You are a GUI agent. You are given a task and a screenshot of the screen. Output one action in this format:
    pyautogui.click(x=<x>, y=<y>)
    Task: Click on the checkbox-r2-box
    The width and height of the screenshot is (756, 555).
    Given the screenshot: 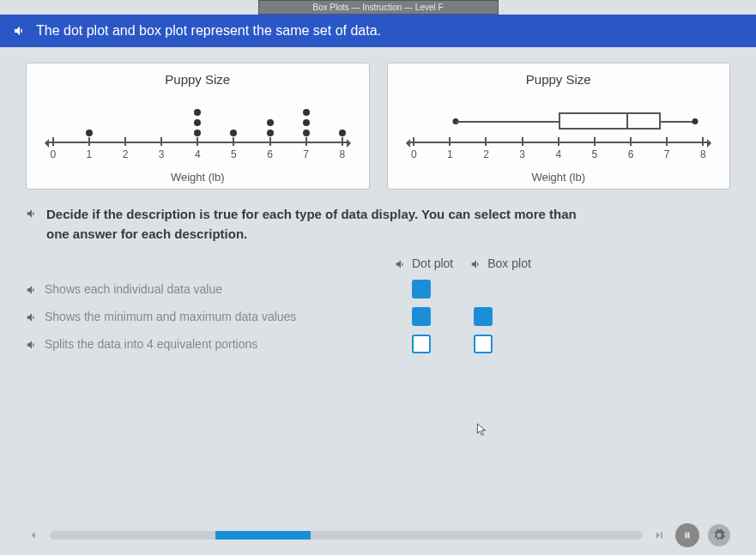 What is the action you would take?
    pyautogui.click(x=483, y=317)
    